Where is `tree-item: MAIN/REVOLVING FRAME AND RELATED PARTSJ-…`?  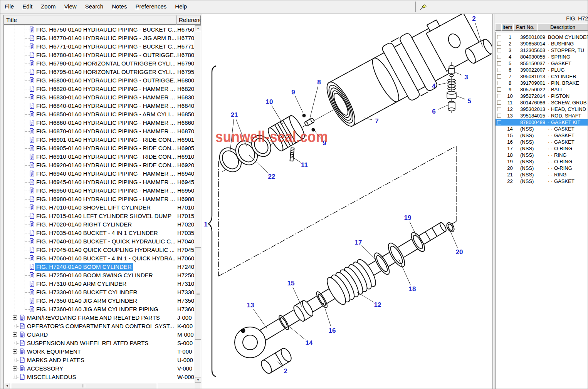
tree-item: MAIN/REVOLVING FRAME AND RELATED PARTSJ-… is located at coordinates (99, 318).